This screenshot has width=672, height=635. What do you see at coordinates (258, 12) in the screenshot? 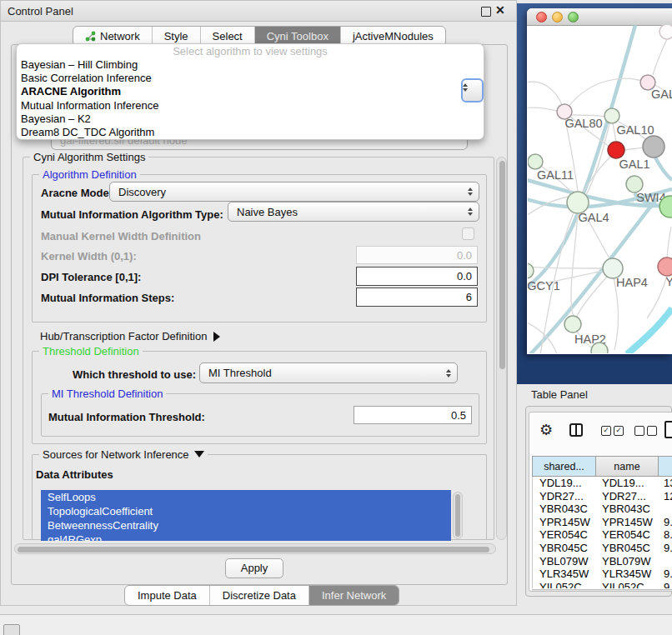
I see `control-panel-titlebar: Control Panel ✕` at bounding box center [258, 12].